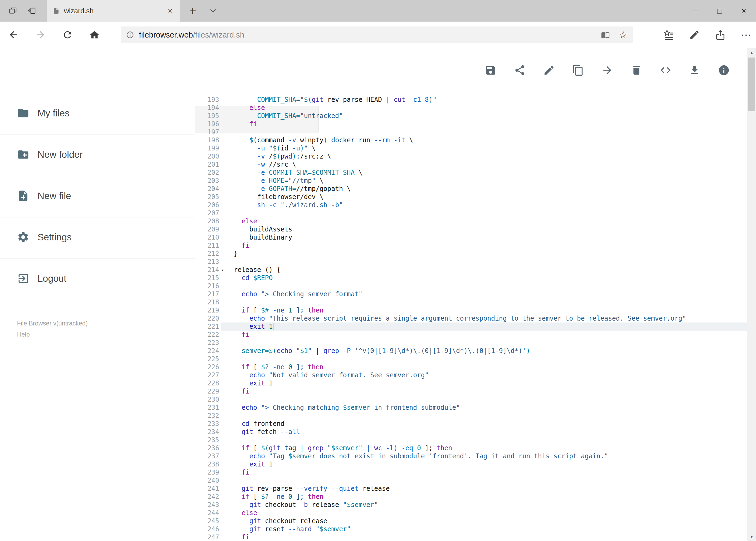  Describe the element at coordinates (106, 334) in the screenshot. I see `help-link: Help` at that location.